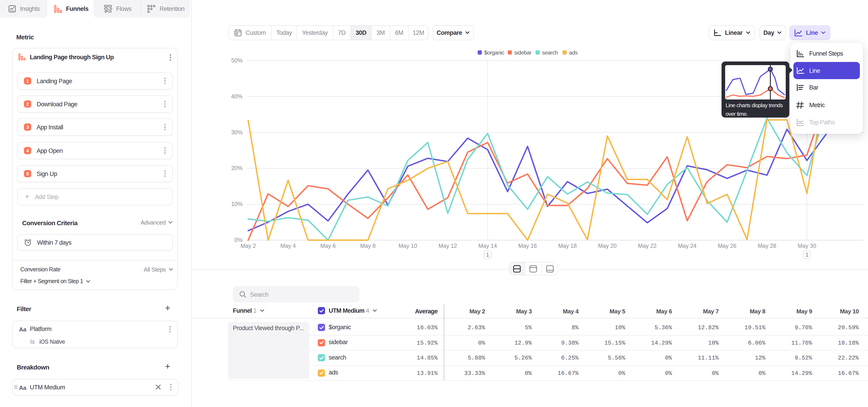  Describe the element at coordinates (607, 246) in the screenshot. I see `svg-text: May 20` at that location.